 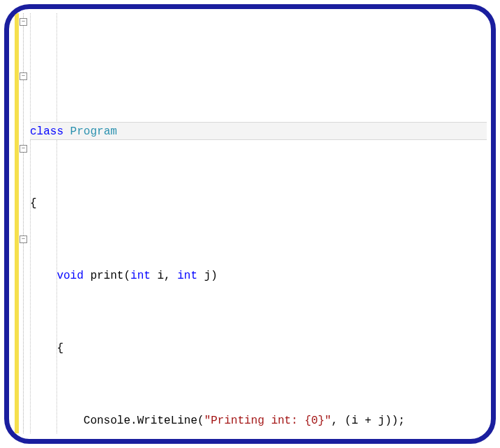 I want to click on method-name: print(, so click(x=107, y=276).